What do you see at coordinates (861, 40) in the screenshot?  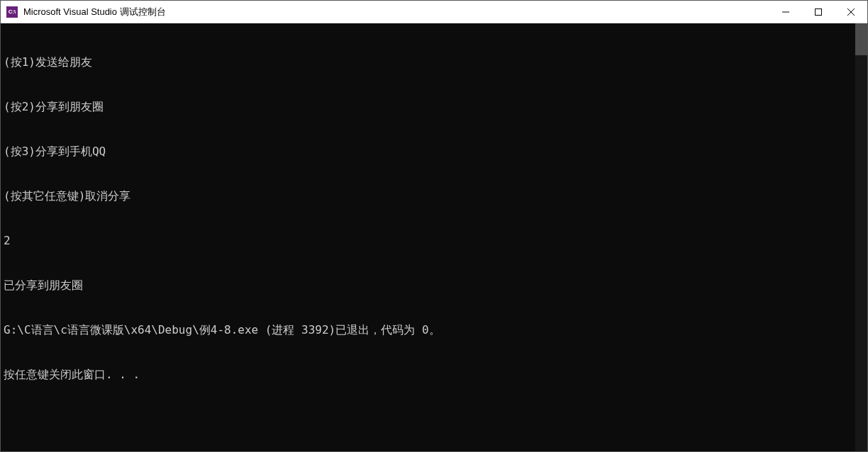 I see `scrollbar-thumb` at bounding box center [861, 40].